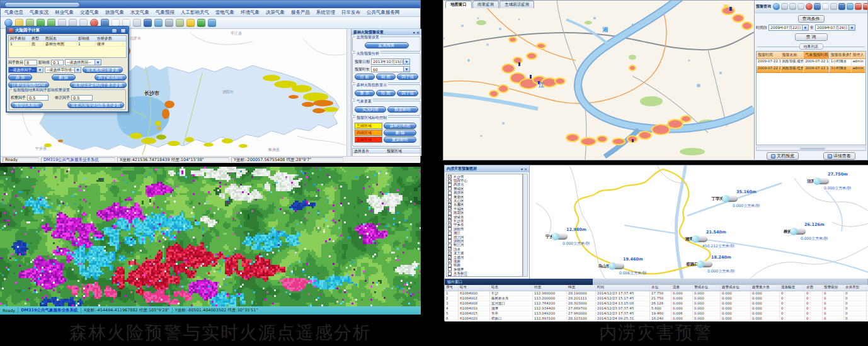 The image size is (868, 346). I want to click on menu-item: 环境气象, so click(250, 13).